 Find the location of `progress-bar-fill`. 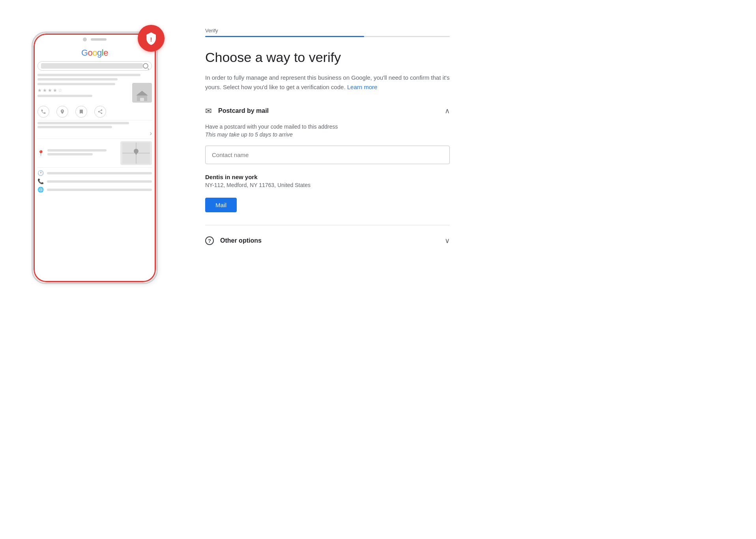

progress-bar-fill is located at coordinates (285, 36).